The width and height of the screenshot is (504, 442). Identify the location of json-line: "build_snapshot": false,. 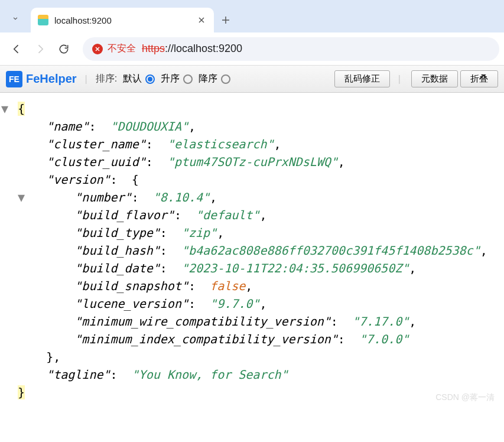
(252, 286).